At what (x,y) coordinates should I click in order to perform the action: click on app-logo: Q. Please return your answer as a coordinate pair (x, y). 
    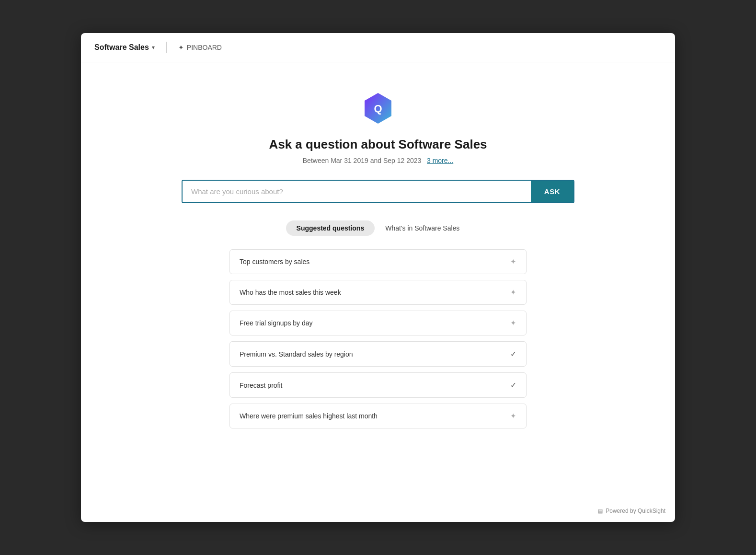
    Looking at the image, I should click on (378, 108).